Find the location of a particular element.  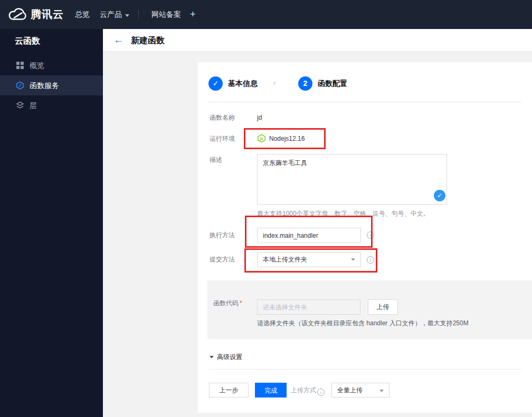

submit-method-info-icon: i is located at coordinates (370, 260).